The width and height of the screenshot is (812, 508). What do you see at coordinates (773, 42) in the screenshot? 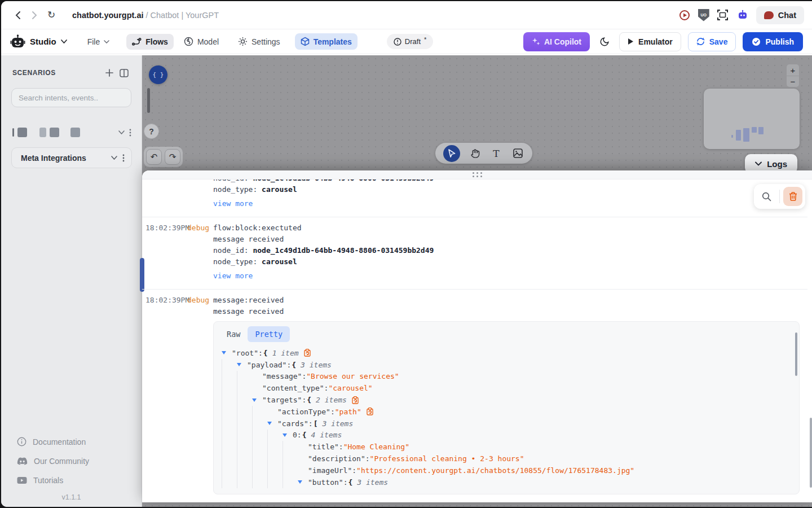
I see `publish-button: Publish` at bounding box center [773, 42].